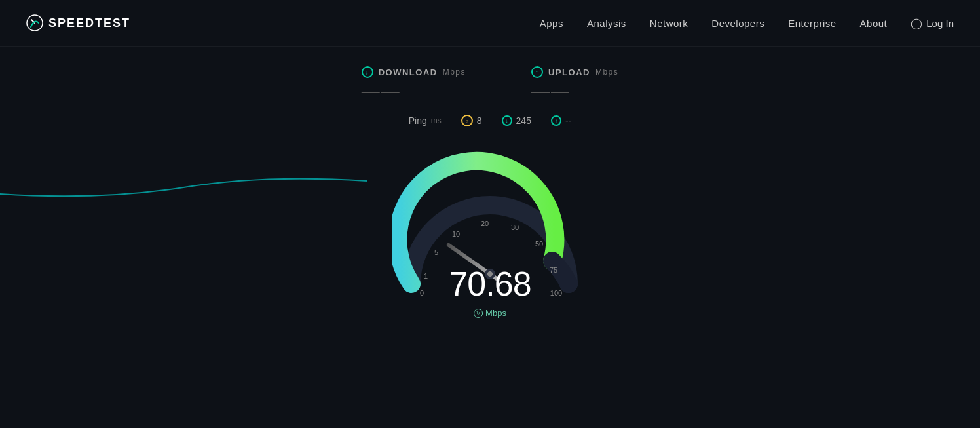  What do you see at coordinates (490, 313) in the screenshot?
I see `gauge-unit: ↻ Mbps` at bounding box center [490, 313].